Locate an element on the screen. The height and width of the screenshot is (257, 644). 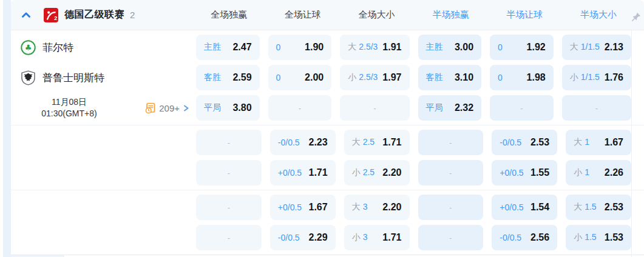
match-meta-row: 11月08日 01:30(GMT+8) 209+ is located at coordinates (108, 108).